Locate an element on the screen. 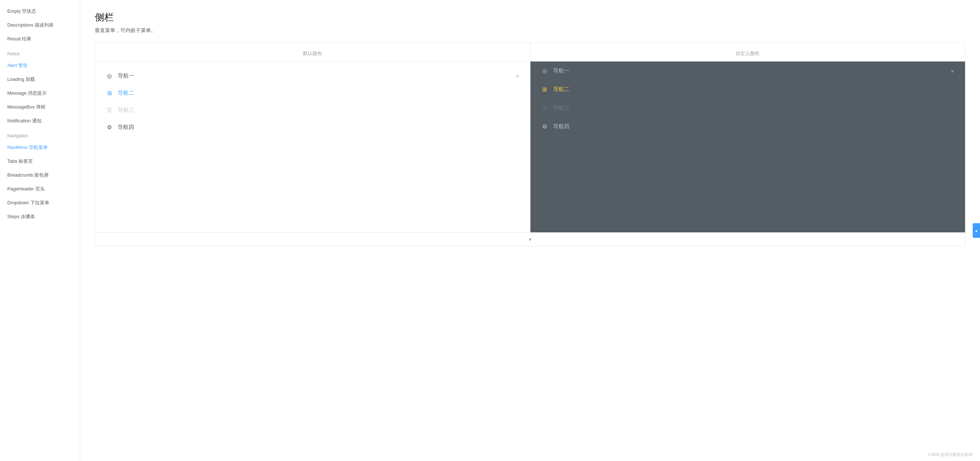  nav-dark-item-4: ⚙ 导航四 is located at coordinates (748, 127).